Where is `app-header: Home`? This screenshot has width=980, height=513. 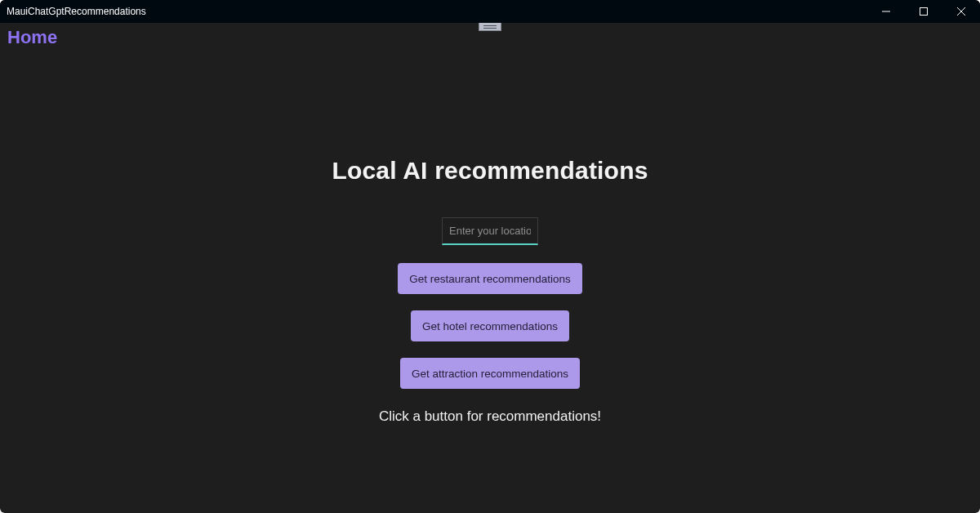 app-header: Home is located at coordinates (490, 37).